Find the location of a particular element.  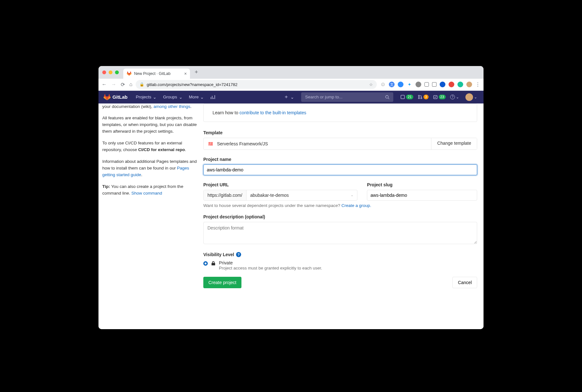

twitter-ext-icon: ✦ is located at coordinates (409, 84).